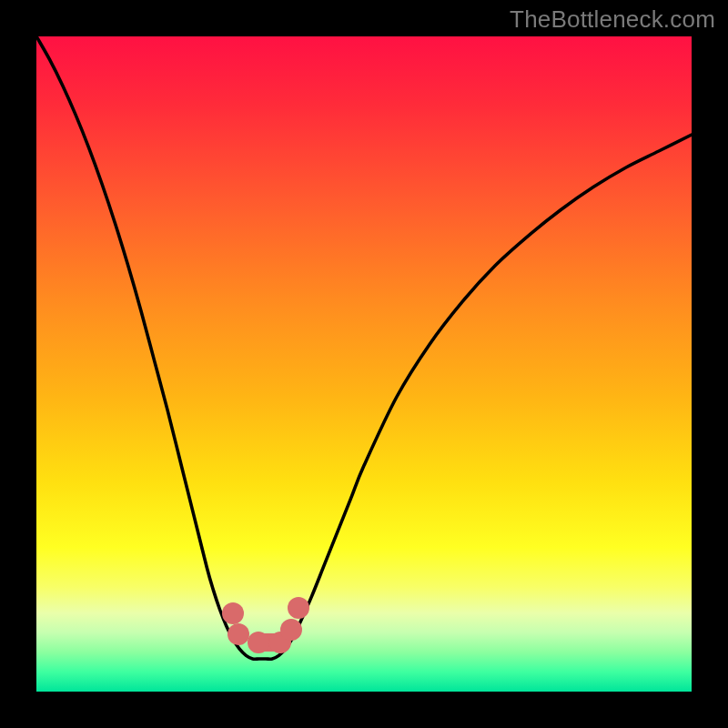  Describe the element at coordinates (612, 20) in the screenshot. I see `watermark-text: TheBottleneck.com` at that location.